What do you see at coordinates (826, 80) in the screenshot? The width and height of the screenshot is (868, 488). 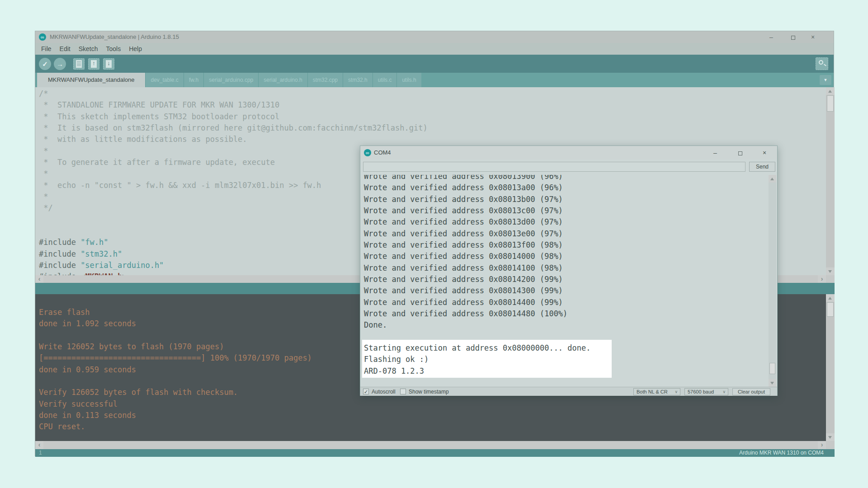 I see `tab-list-dropdown-button: ▼` at bounding box center [826, 80].